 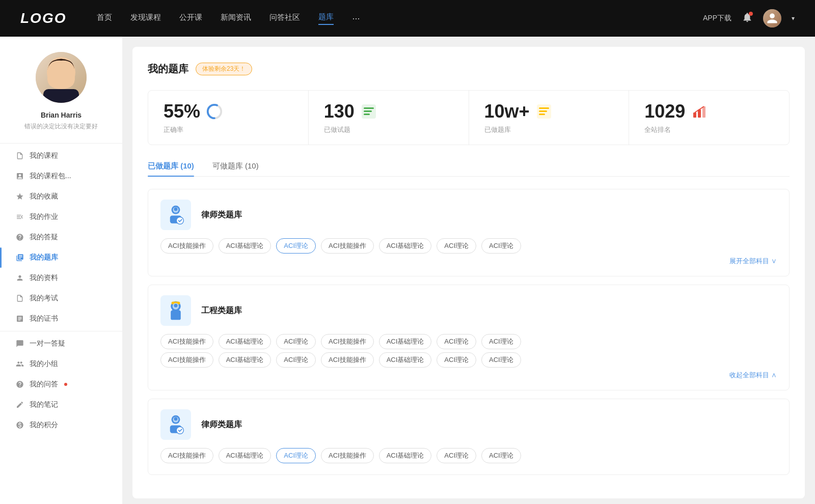 I want to click on sidebar-item-my-notes: 我的笔记, so click(x=61, y=405).